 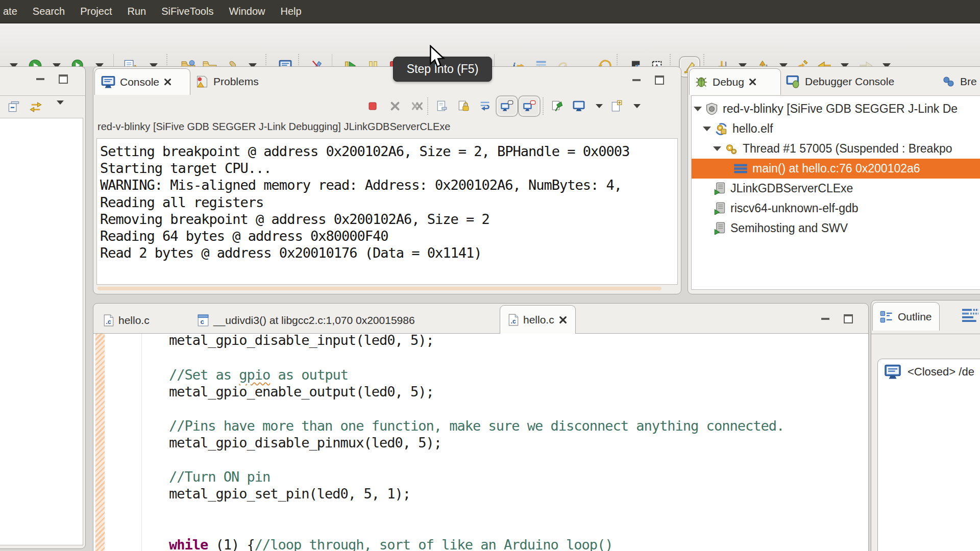 What do you see at coordinates (557, 106) in the screenshot?
I see `pin-console-button` at bounding box center [557, 106].